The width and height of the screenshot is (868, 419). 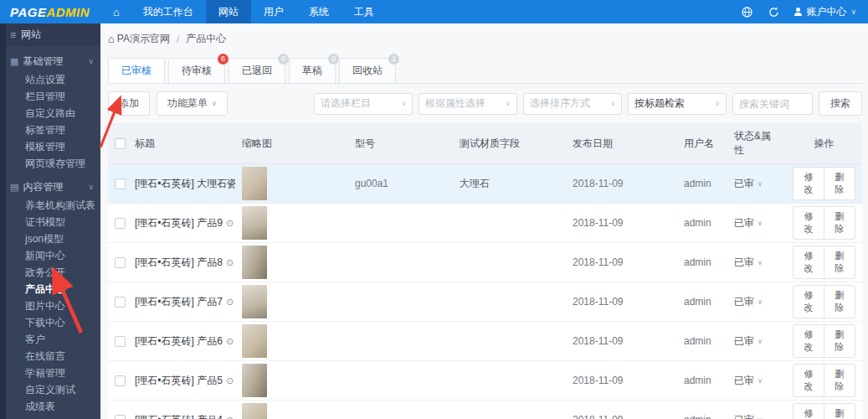 I want to click on tab-4: 回收站1, so click(x=367, y=70).